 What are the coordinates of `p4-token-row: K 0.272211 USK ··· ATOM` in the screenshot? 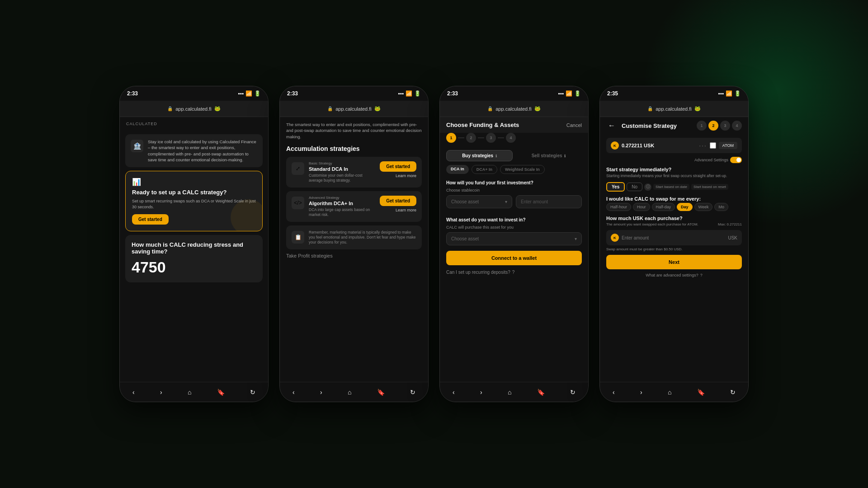 It's located at (674, 145).